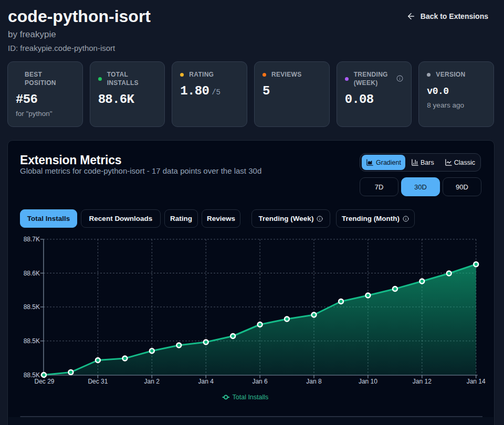 This screenshot has height=425, width=504. Describe the element at coordinates (251, 397) in the screenshot. I see `svg-text: Total Installs` at that location.